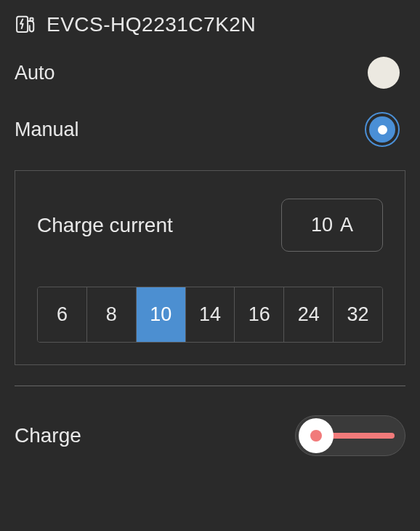 The width and height of the screenshot is (420, 531). What do you see at coordinates (151, 25) in the screenshot?
I see `device-title: EVCS-HQ2231C7K2N` at bounding box center [151, 25].